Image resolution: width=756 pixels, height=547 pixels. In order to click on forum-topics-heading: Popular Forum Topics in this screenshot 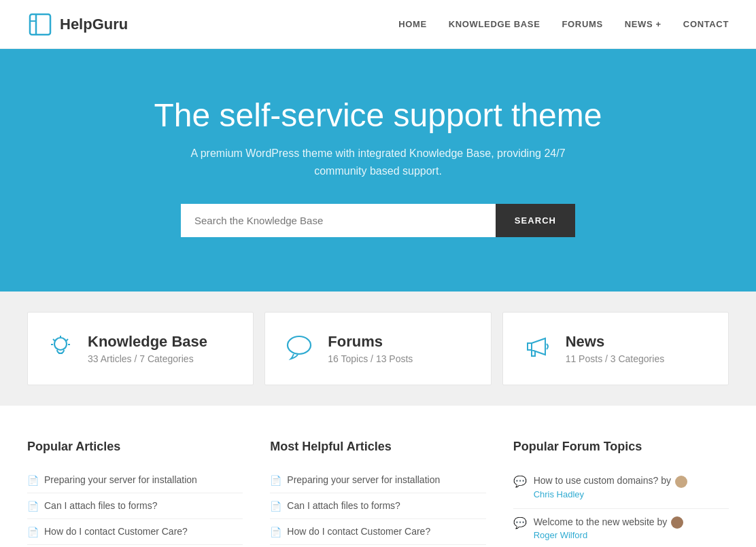, I will do `click(621, 447)`.